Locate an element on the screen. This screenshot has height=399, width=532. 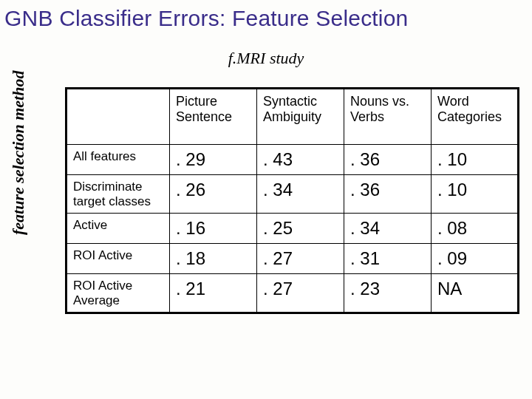
cell: . 08 is located at coordinates (475, 229).